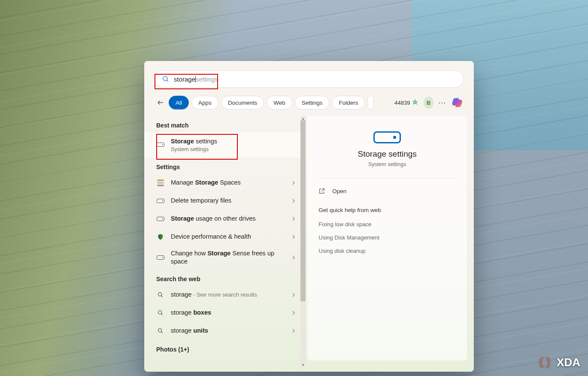 This screenshot has width=588, height=376. Describe the element at coordinates (322, 191) in the screenshot. I see `open-icon` at that location.